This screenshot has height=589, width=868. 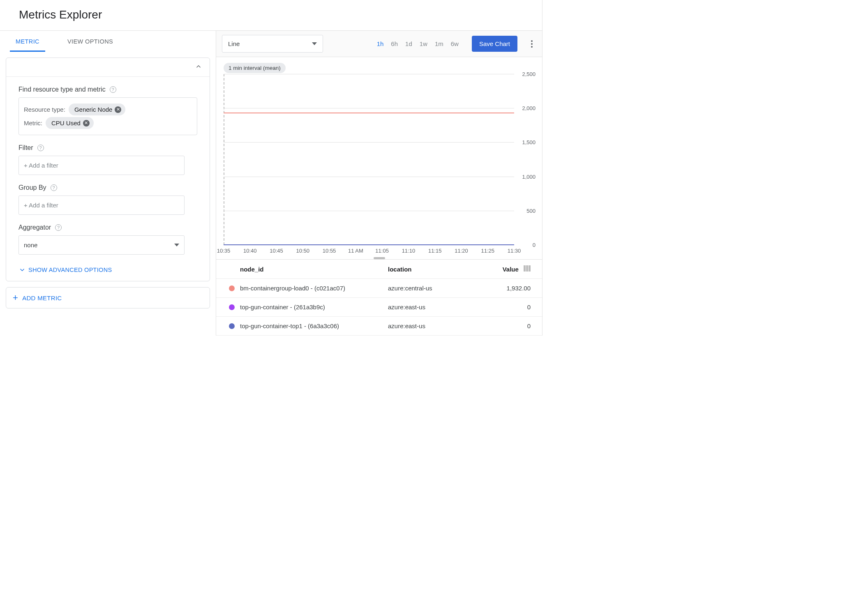 What do you see at coordinates (423, 44) in the screenshot?
I see `range-1w: 1w` at bounding box center [423, 44].